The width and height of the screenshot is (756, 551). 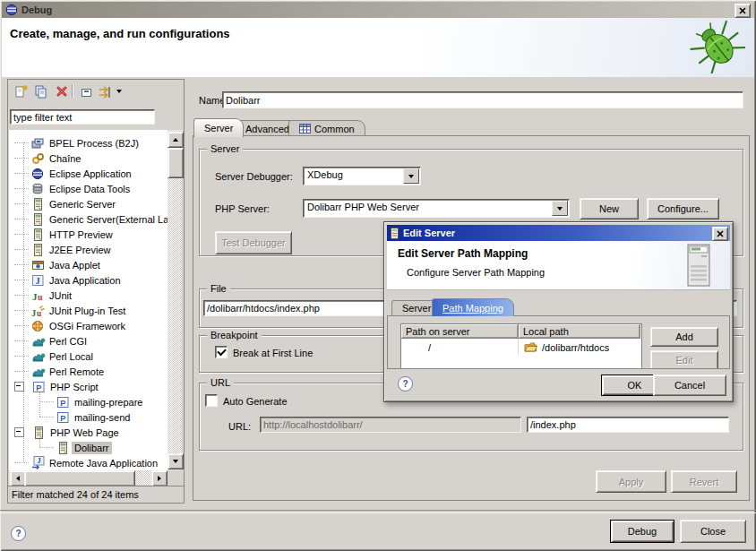 What do you see at coordinates (253, 243) in the screenshot?
I see `test-debugger-button: Test Debugger` at bounding box center [253, 243].